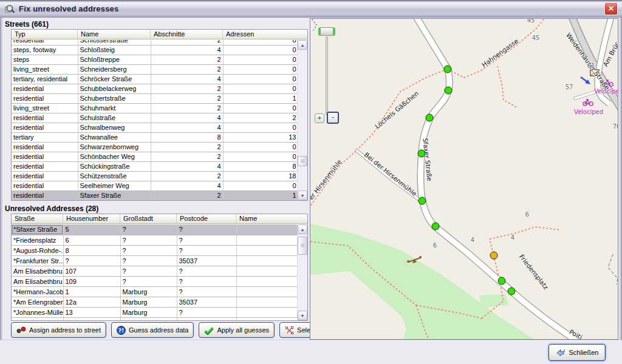 The width and height of the screenshot is (622, 364). I want to click on table-cell: Sfaxer Straße, so click(114, 195).